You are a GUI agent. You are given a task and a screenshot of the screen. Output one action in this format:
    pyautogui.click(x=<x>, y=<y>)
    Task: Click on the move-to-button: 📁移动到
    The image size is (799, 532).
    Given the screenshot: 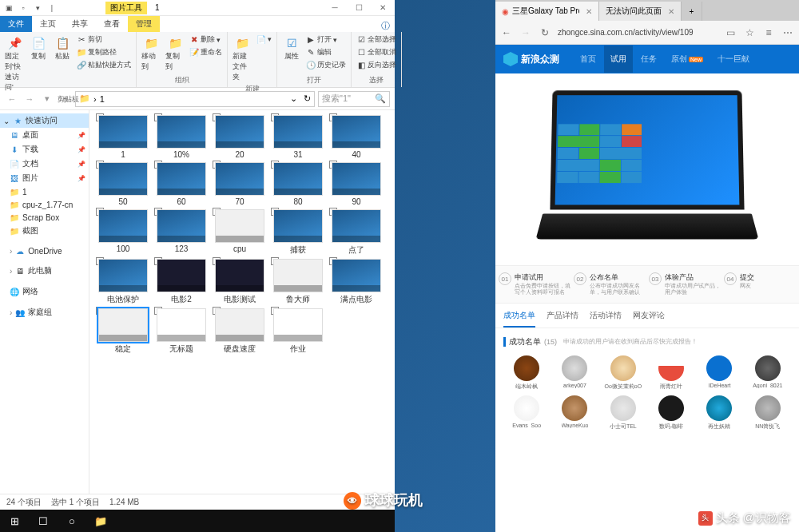 What is the action you would take?
    pyautogui.click(x=151, y=54)
    